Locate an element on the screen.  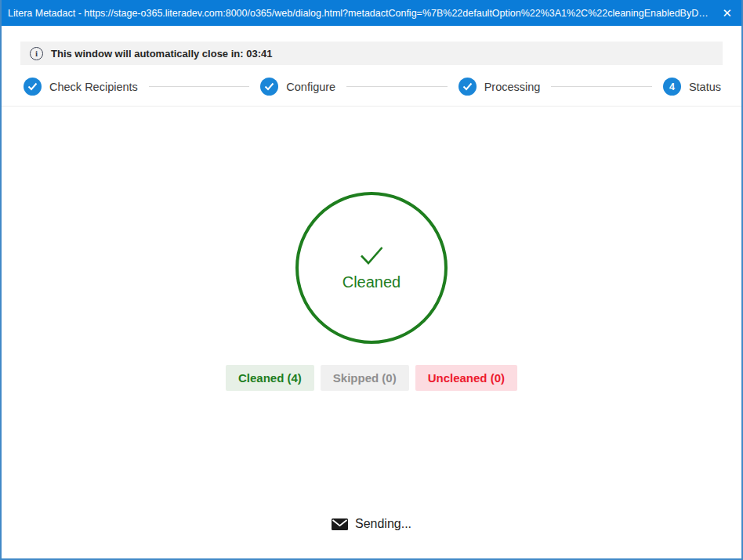
check-icon is located at coordinates (372, 257).